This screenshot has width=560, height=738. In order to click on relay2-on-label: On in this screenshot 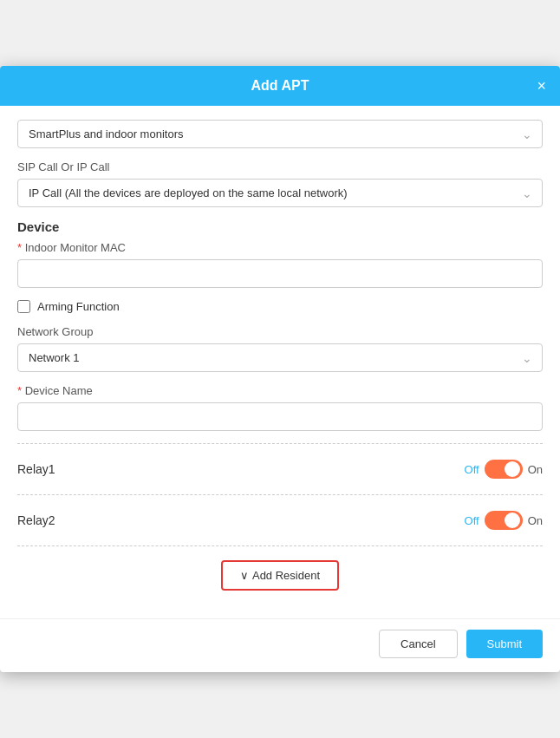, I will do `click(536, 520)`.